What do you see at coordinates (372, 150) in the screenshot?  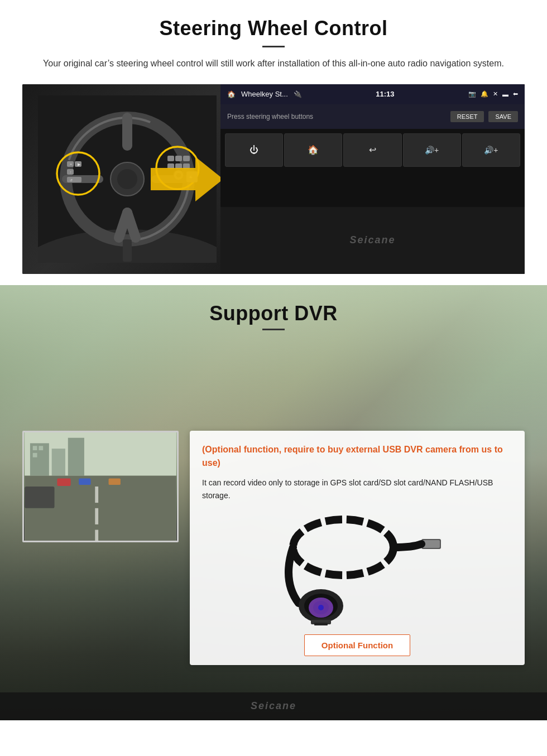 I see `grid-btn-back: ↩` at bounding box center [372, 150].